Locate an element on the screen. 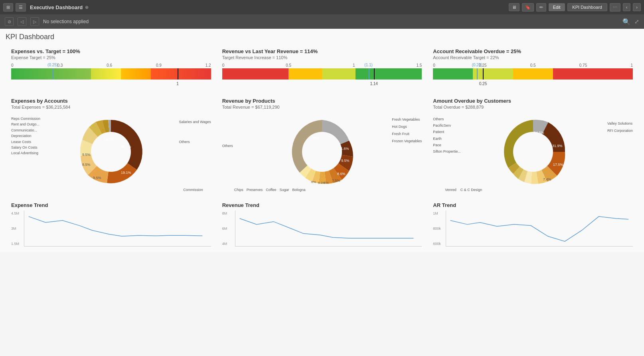 This screenshot has height=356, width=644. revenue-y3: 4M is located at coordinates (229, 244).